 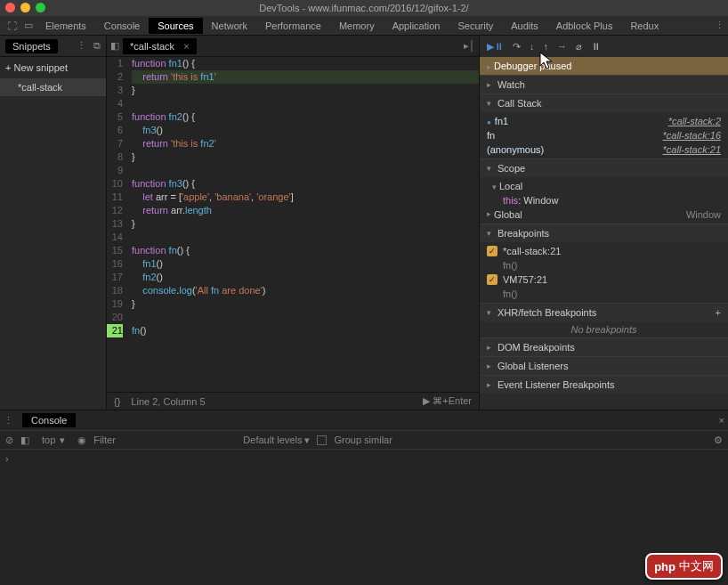 I want to click on inspect-icon: ⛶, so click(x=12, y=26).